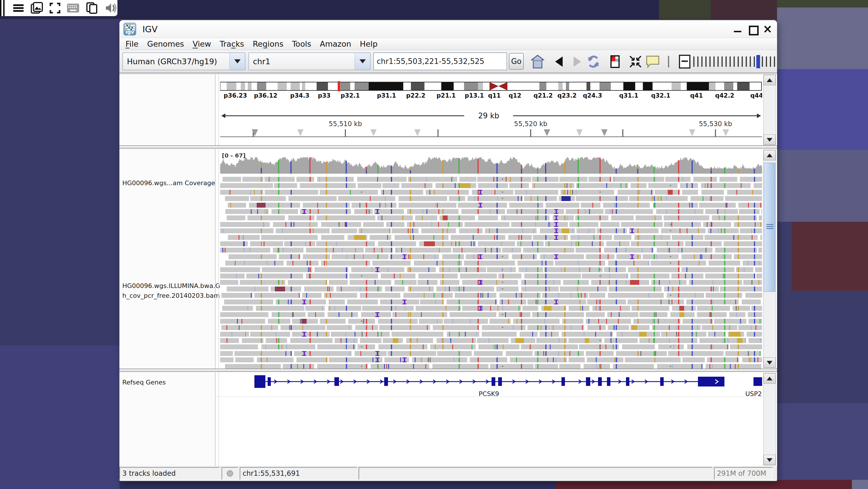  I want to click on keyboard-icon, so click(73, 8).